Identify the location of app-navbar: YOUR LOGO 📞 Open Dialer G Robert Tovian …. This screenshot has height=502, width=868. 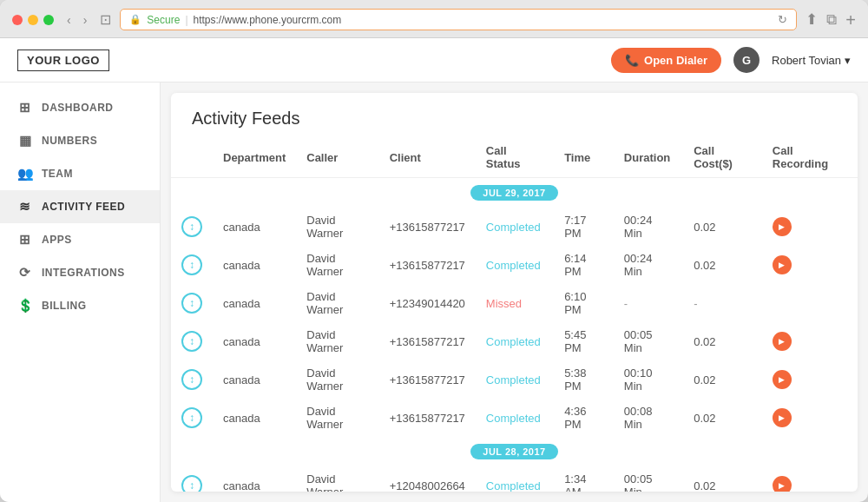
(434, 61).